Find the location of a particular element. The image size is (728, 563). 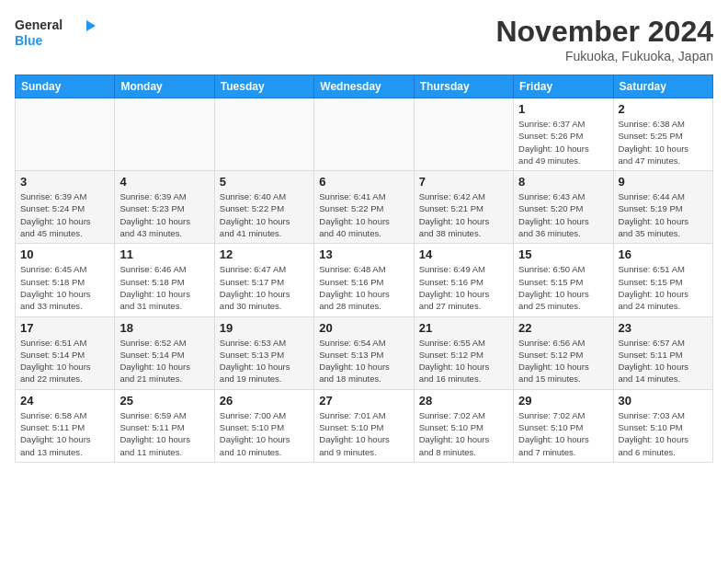

calendar-day-cell: 30Sunrise: 7:03 AM Sunset: 5:10 PM Dayli… is located at coordinates (663, 425).